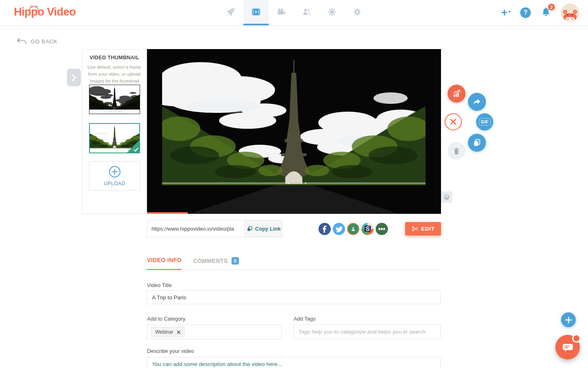 This screenshot has height=368, width=588. I want to click on help-button: ?, so click(526, 13).